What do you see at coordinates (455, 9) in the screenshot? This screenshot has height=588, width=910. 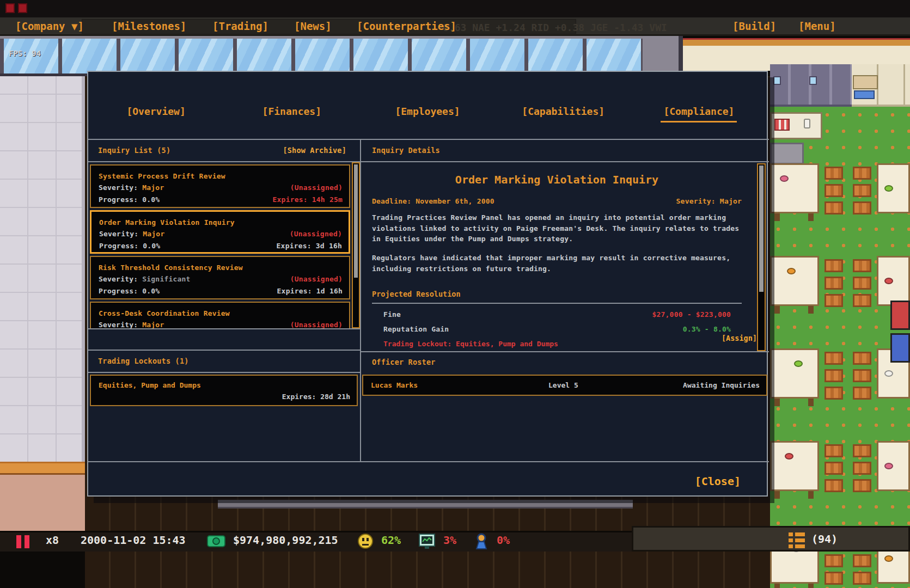 I see `top-strip` at bounding box center [455, 9].